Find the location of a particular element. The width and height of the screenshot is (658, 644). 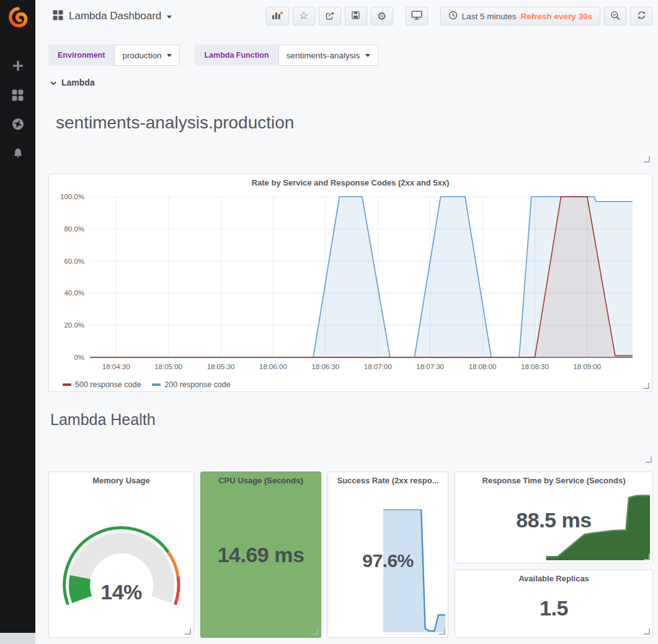

legend-item: 200 response code is located at coordinates (191, 385).